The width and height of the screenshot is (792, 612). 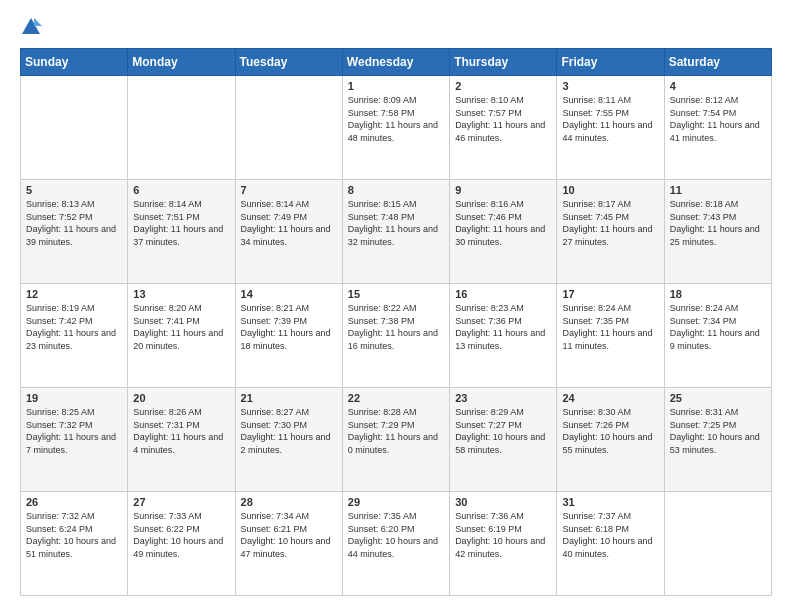 I want to click on day-header-sunday: Sunday, so click(x=74, y=62).